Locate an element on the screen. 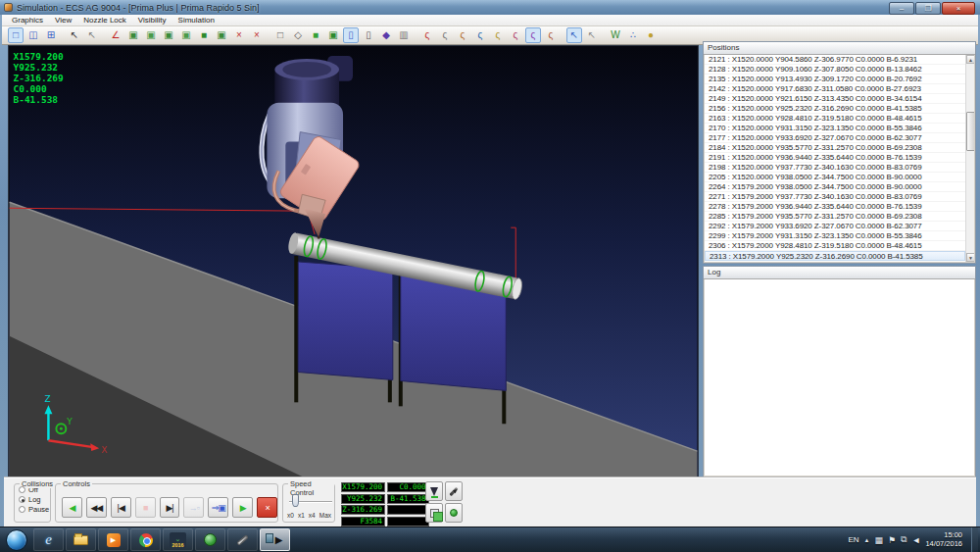 This screenshot has width=980, height=552. playback-button: ▶| is located at coordinates (171, 508).